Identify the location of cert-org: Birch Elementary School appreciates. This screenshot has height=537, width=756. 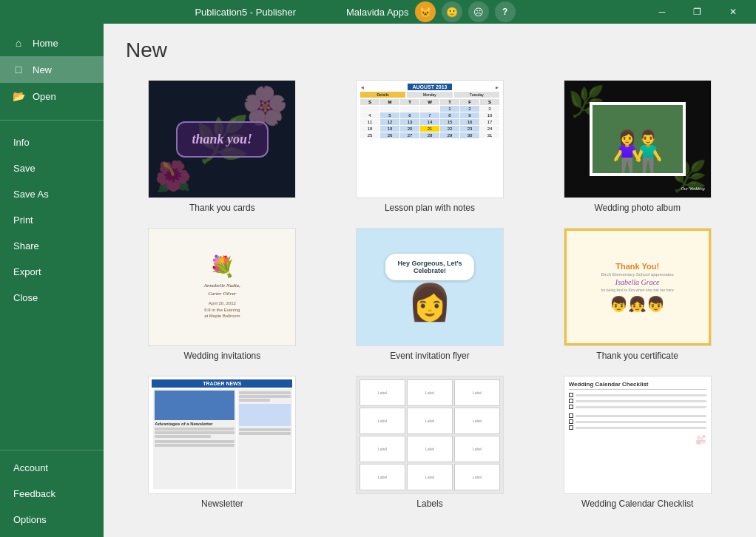
(637, 274).